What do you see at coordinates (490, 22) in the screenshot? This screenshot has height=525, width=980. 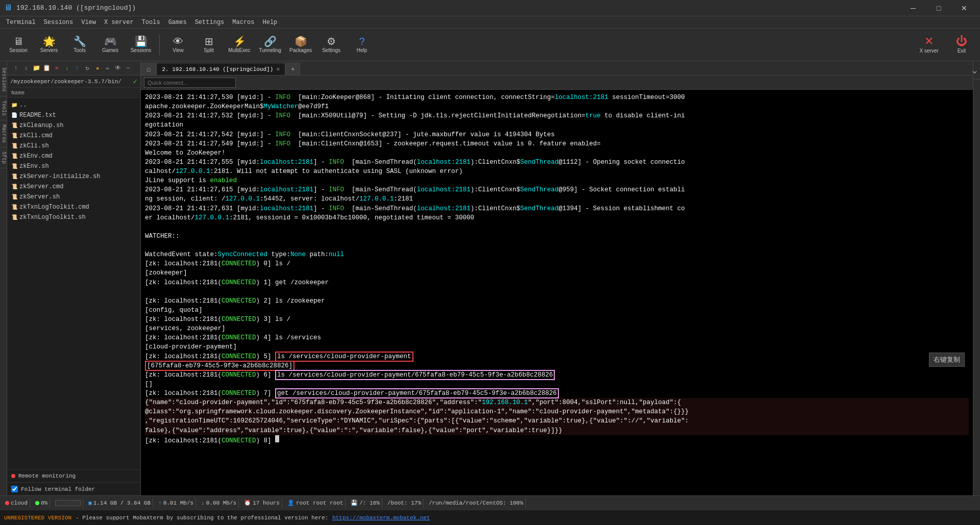 I see `menu-bar: Terminal Sessions View X server Tools Ga…` at bounding box center [490, 22].